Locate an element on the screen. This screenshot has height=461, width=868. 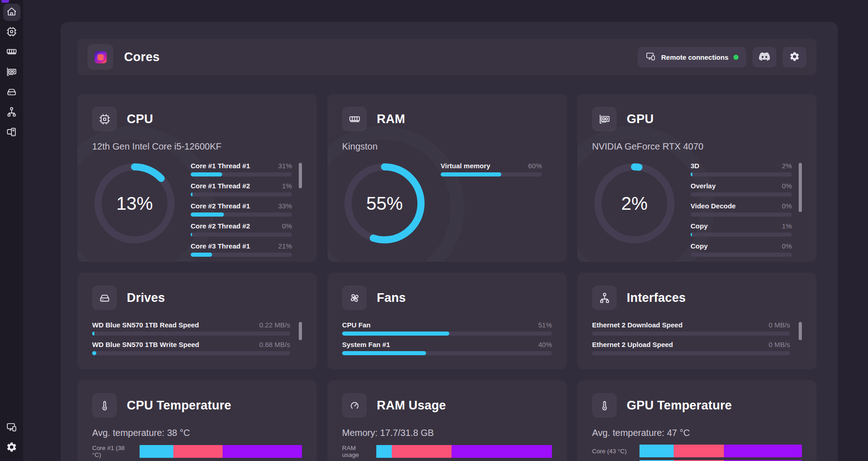
ram-memory-used: Memory: 17.7/31.8 GB is located at coordinates (447, 433).